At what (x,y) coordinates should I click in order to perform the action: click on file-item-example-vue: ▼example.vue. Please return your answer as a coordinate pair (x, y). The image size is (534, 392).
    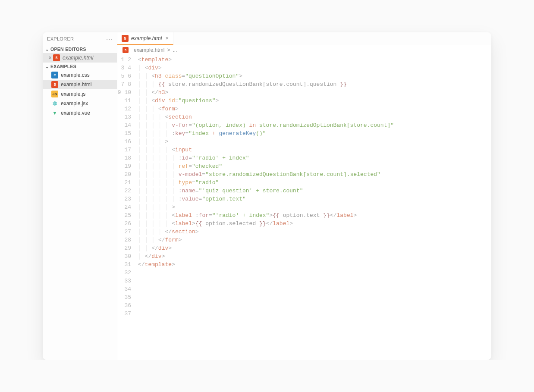
    Looking at the image, I should click on (80, 113).